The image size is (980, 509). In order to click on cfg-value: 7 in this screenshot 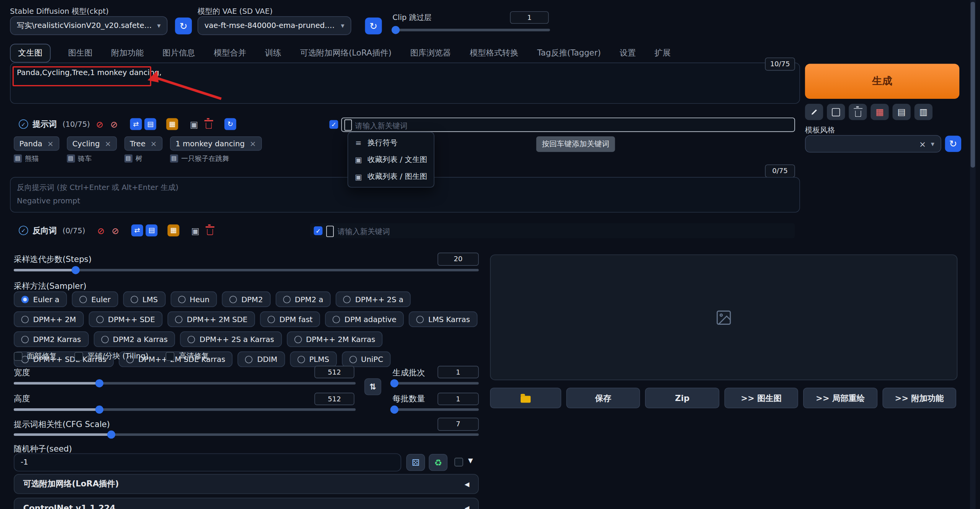, I will do `click(458, 424)`.